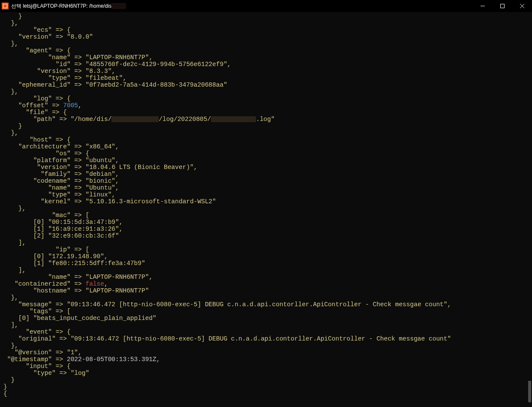  I want to click on minimize-button, so click(483, 6).